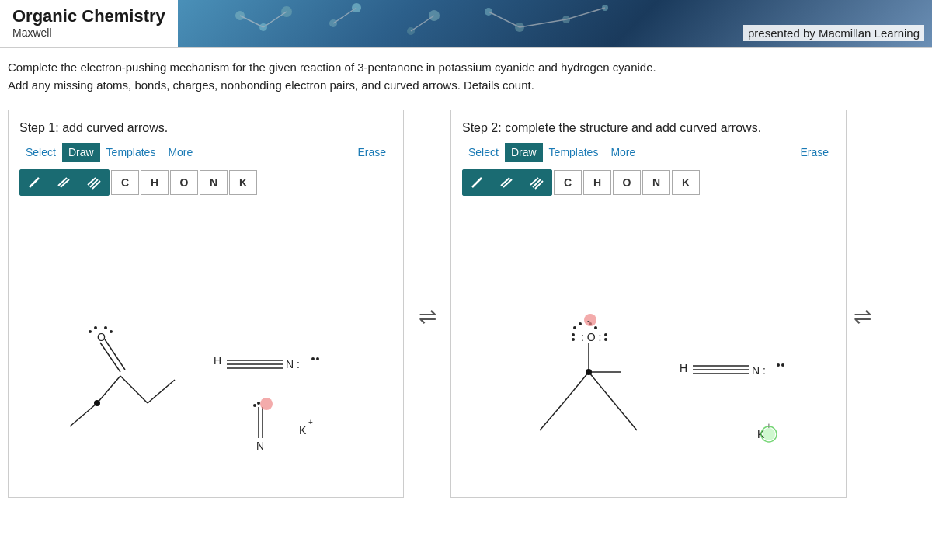  Describe the element at coordinates (206, 128) in the screenshot. I see `step1-title: Step 1: add curved arrows.` at that location.